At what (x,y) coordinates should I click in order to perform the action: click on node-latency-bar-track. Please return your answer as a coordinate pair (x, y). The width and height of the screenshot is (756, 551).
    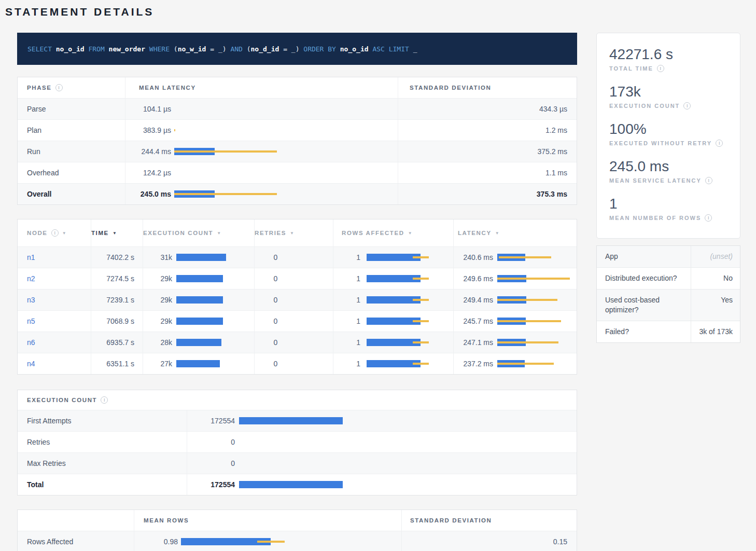
    Looking at the image, I should click on (534, 321).